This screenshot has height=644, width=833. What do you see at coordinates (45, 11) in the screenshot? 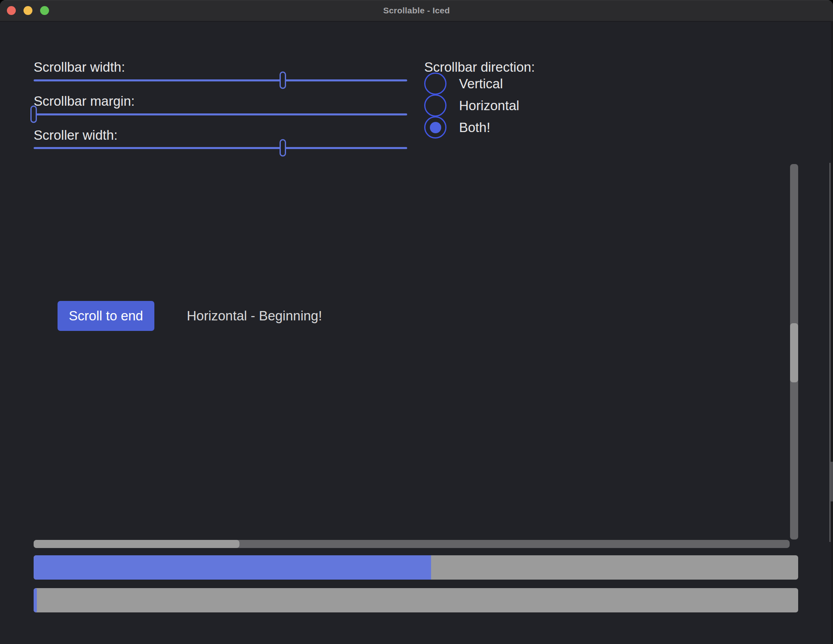
I see `zoom-button` at bounding box center [45, 11].